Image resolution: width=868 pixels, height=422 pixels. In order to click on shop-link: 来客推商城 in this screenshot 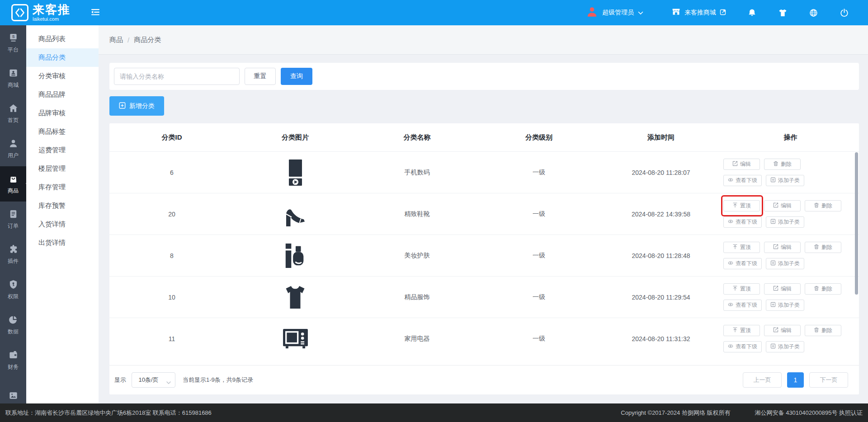, I will do `click(699, 13)`.